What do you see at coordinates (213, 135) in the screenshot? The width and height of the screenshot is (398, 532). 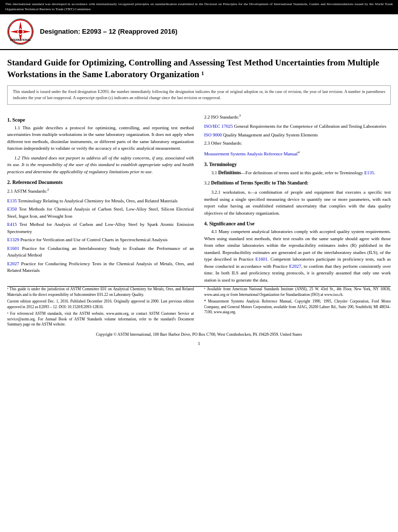 I see `ref-iso9000-link: ISO 9000` at bounding box center [213, 135].